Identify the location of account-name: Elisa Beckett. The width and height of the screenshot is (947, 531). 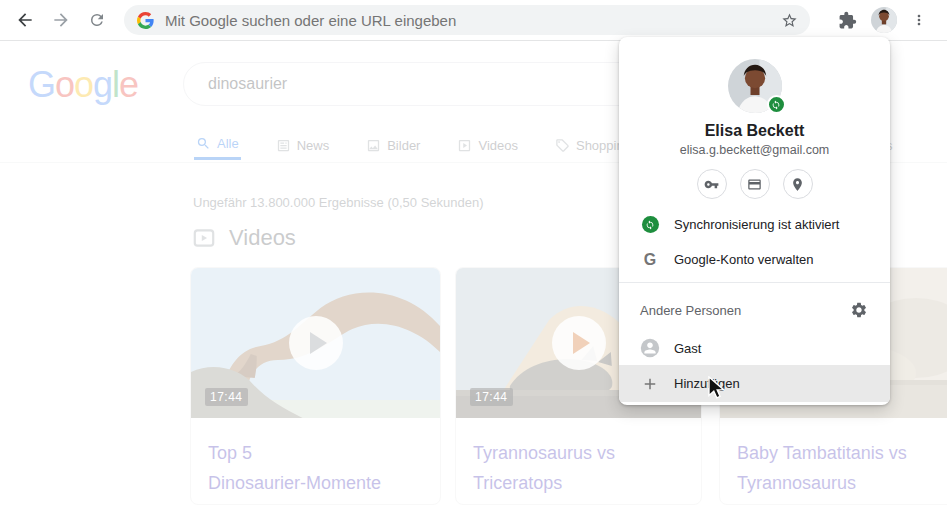
(754, 131).